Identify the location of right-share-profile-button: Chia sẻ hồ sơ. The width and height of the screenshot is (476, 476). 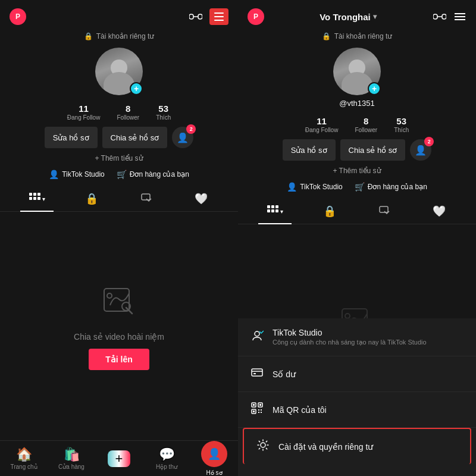
(373, 150).